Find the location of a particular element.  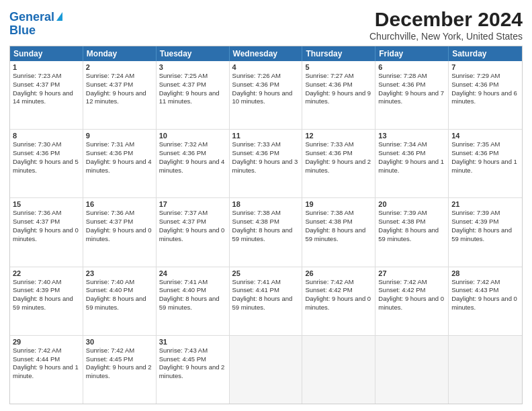

day-number: 24 is located at coordinates (193, 273).